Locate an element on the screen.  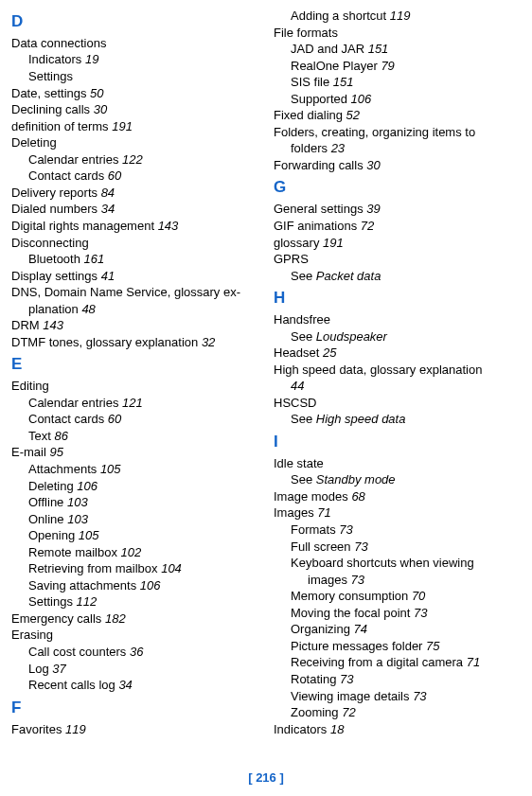
index-subentry: JAD and JAR 151 is located at coordinates (394, 49).